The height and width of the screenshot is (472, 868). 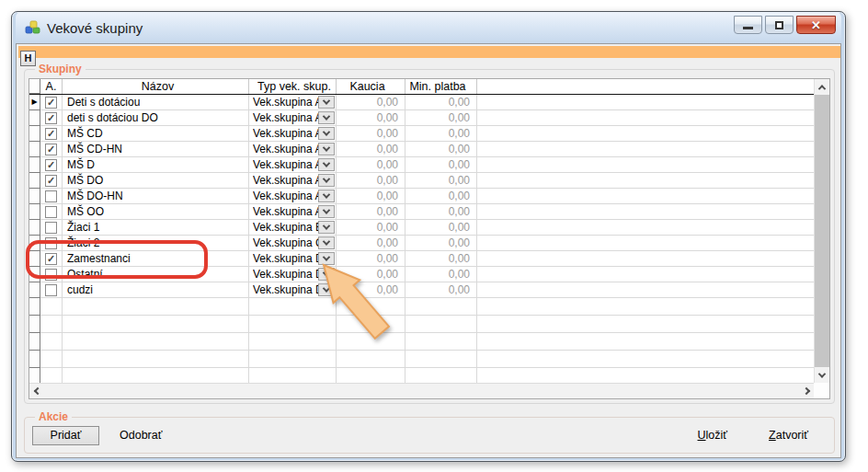 What do you see at coordinates (805, 392) in the screenshot?
I see `scroll-right-button` at bounding box center [805, 392].